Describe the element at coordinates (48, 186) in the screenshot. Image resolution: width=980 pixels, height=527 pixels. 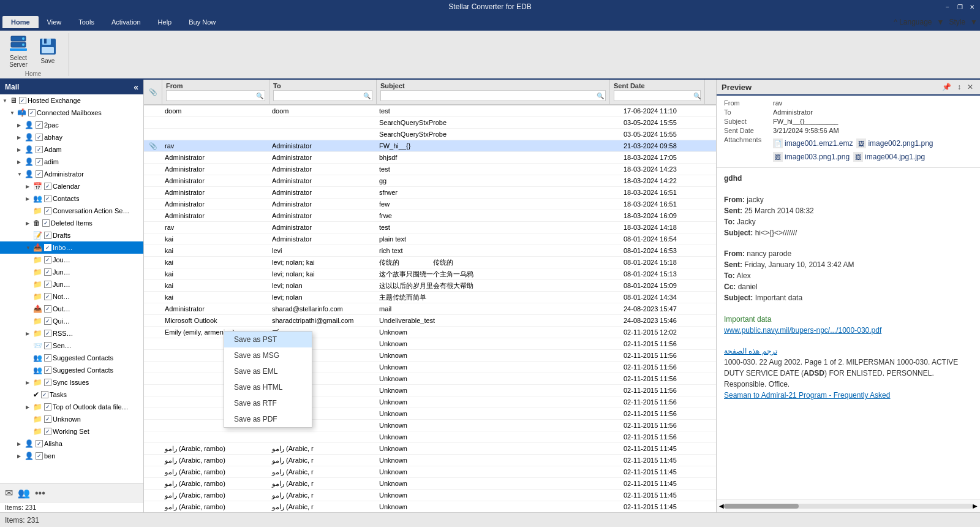
I see `checkbox-calendar` at that location.